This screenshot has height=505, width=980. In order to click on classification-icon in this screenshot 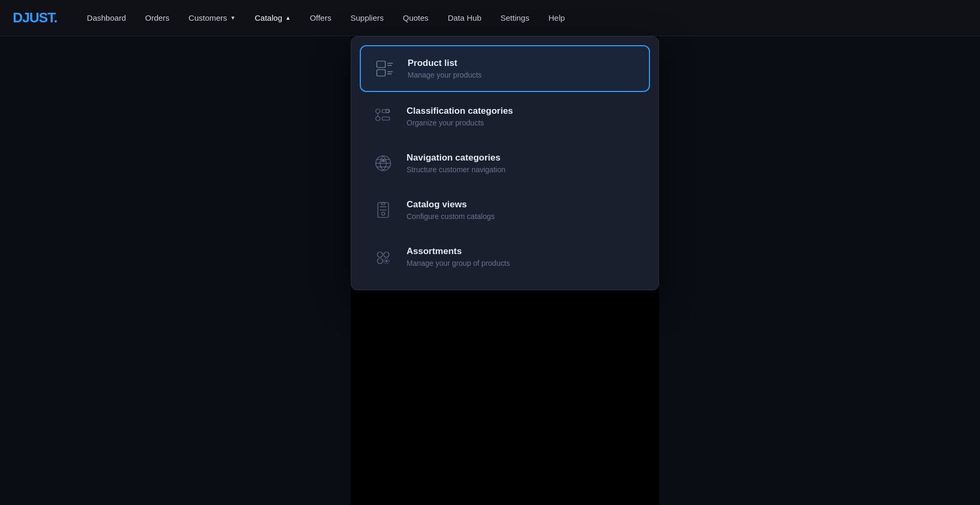, I will do `click(383, 116)`.